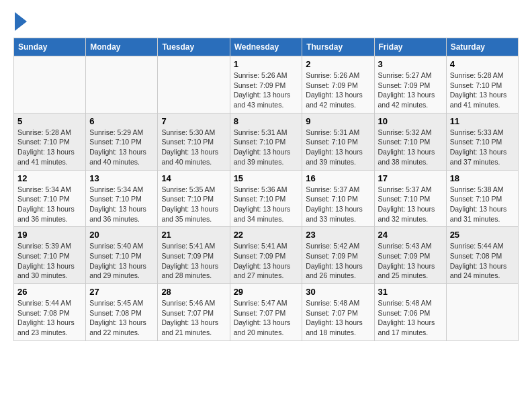 Image resolution: width=532 pixels, height=411 pixels. What do you see at coordinates (410, 291) in the screenshot?
I see `day-number: 31` at bounding box center [410, 291].